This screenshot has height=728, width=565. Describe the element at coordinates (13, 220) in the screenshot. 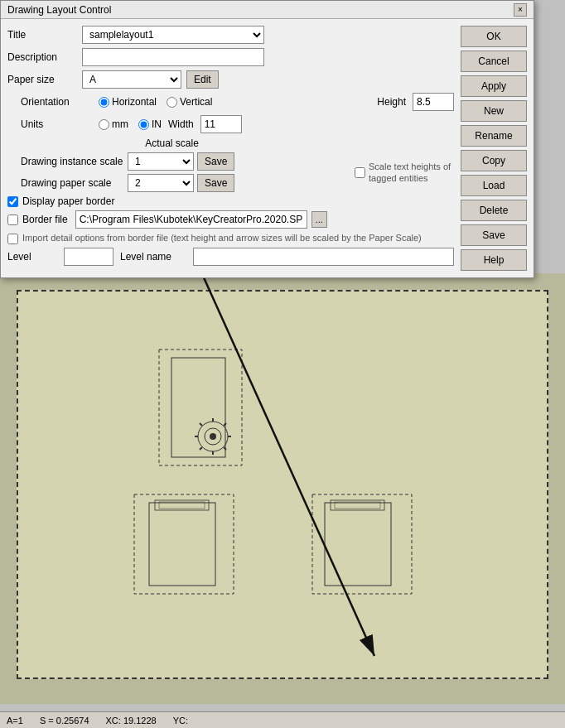

I see `border-file-checkbox` at that location.